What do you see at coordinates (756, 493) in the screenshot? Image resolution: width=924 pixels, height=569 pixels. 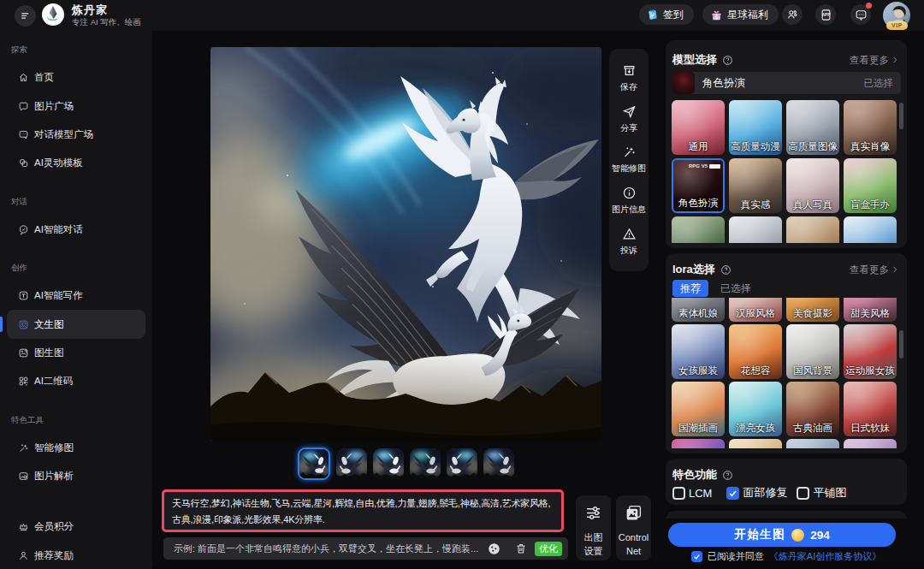 I see `feature-checked-option: 面部修复` at bounding box center [756, 493].